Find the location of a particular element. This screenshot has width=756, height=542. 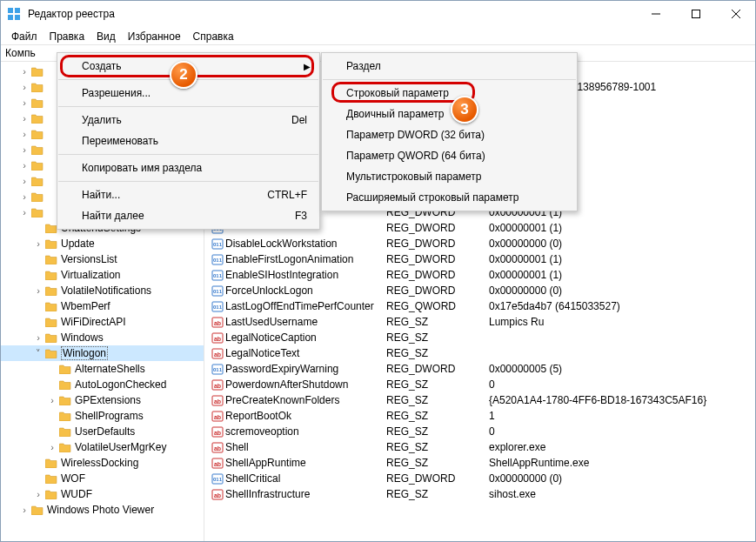

value-name: LegalNoticeCaption is located at coordinates (306, 338).